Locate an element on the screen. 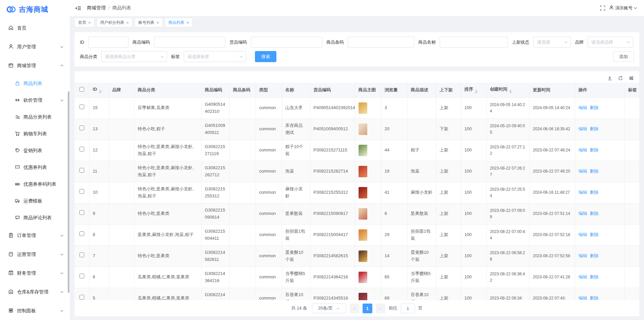 The width and height of the screenshot is (644, 320). goto-page-input is located at coordinates (408, 308).